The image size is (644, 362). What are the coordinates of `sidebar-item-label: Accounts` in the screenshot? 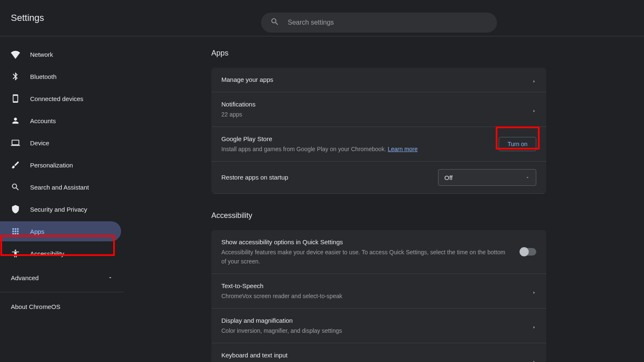 It's located at (43, 121).